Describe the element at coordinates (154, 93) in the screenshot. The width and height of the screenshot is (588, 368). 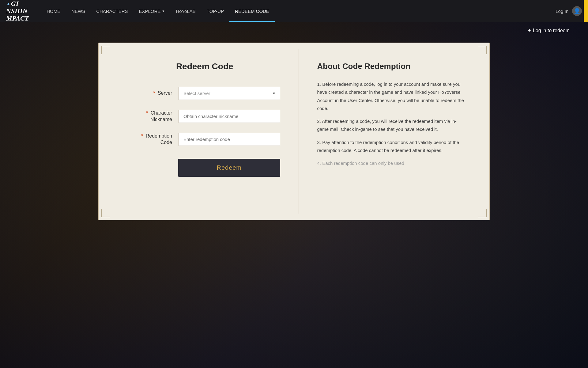
I see `server-label: * Server` at that location.